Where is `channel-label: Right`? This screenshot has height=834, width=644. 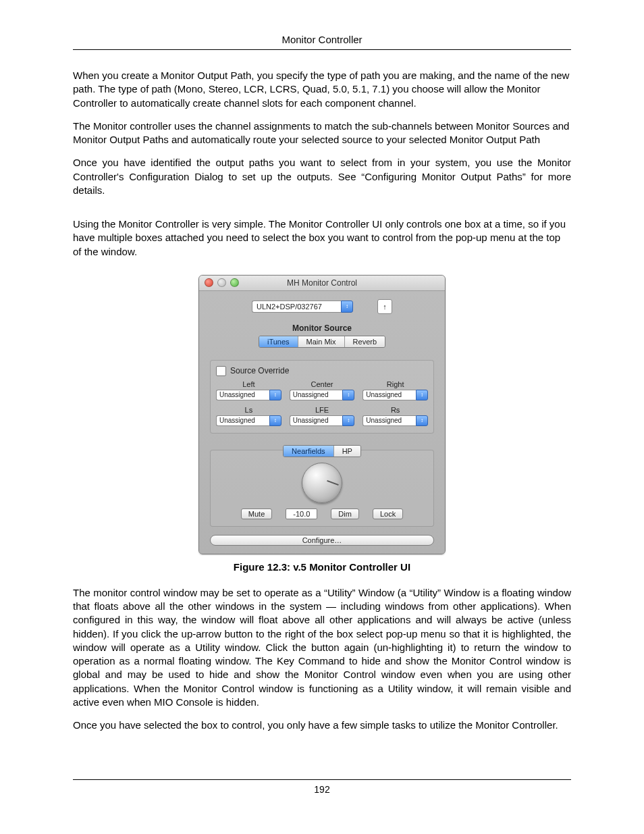 channel-label: Right is located at coordinates (396, 384).